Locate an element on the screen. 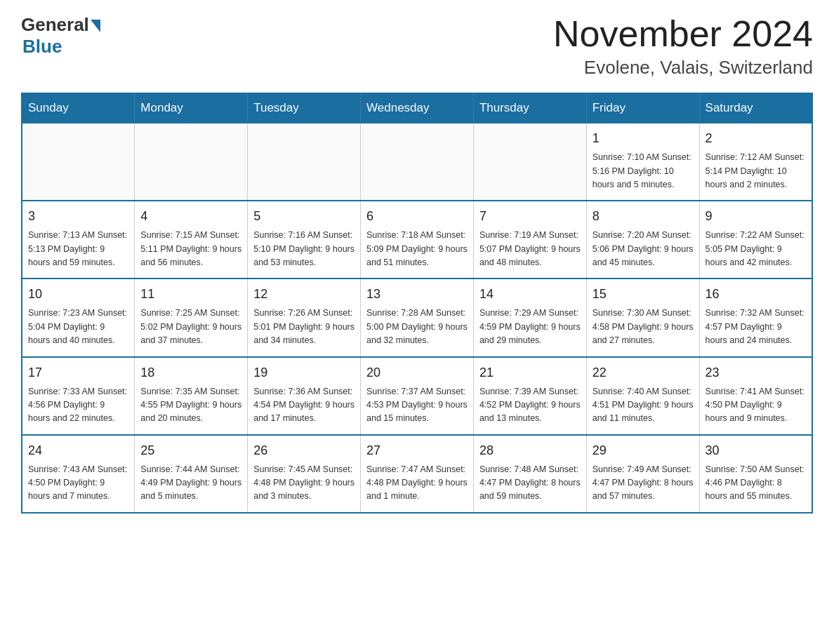 Image resolution: width=834 pixels, height=644 pixels. calendar-cell: 11Sunrise: 7:25 AM Sunset: 5:02 PM Dayli… is located at coordinates (191, 317).